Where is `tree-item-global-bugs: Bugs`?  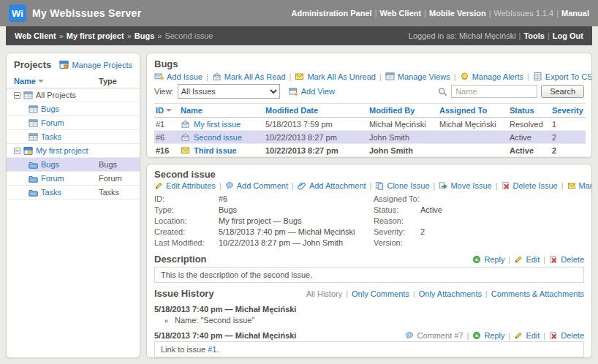 tree-item-global-bugs: Bugs is located at coordinates (73, 110).